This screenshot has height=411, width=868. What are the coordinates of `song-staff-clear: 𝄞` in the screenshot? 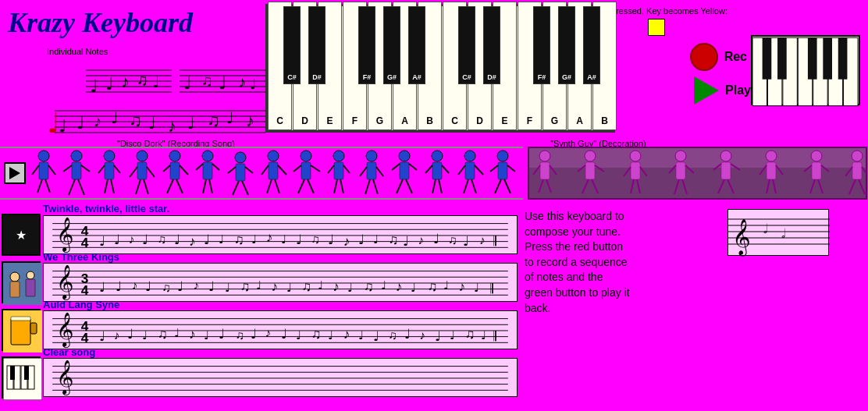 It's located at (280, 377).